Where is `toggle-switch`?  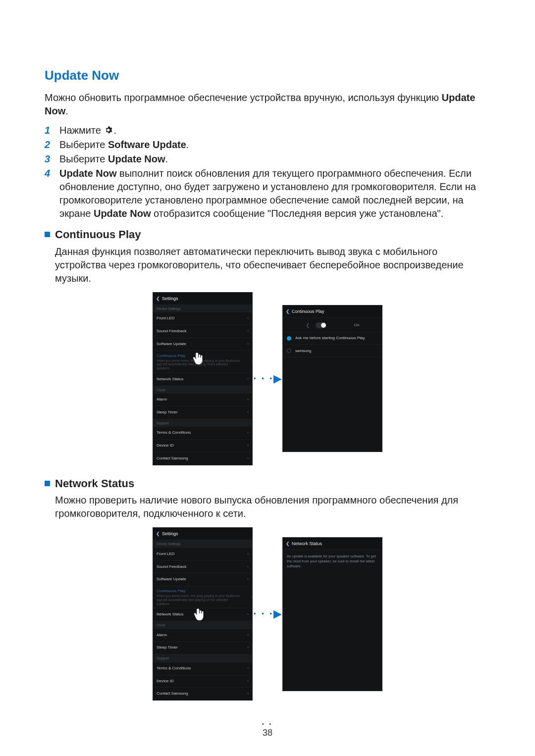
toggle-switch is located at coordinates (321, 325).